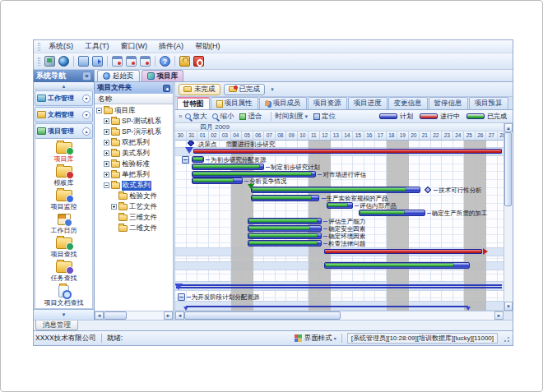  What do you see at coordinates (408, 104) in the screenshot?
I see `gantt-tab: 变更信息` at bounding box center [408, 104].